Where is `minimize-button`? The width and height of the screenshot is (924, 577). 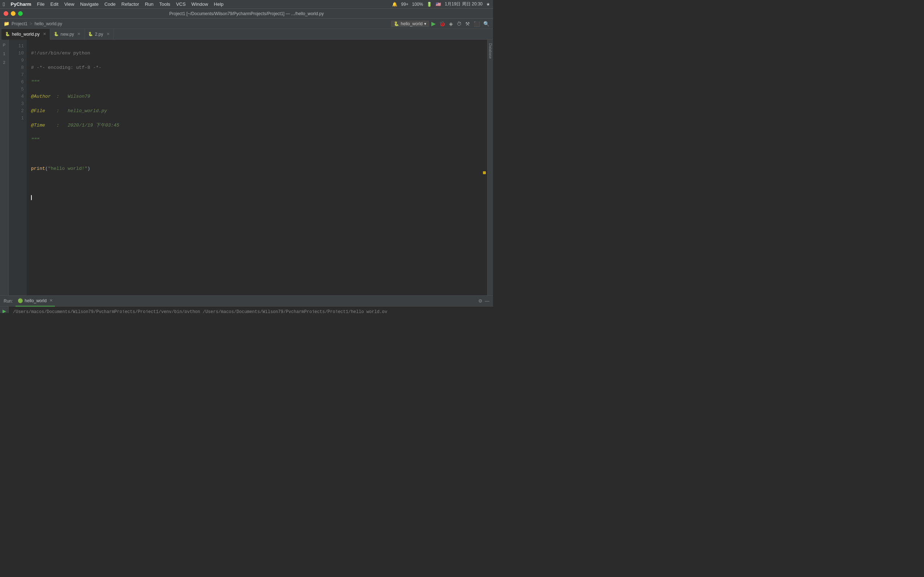 minimize-button is located at coordinates (13, 14).